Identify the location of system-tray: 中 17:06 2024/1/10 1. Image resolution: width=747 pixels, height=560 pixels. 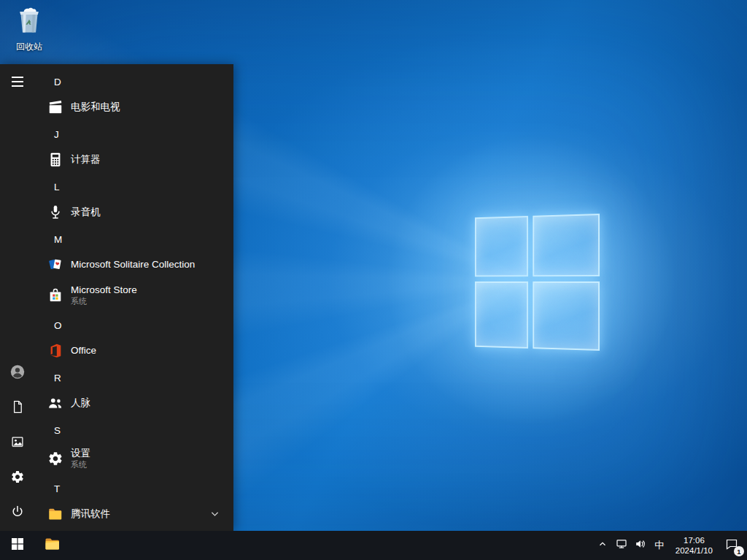
(670, 545).